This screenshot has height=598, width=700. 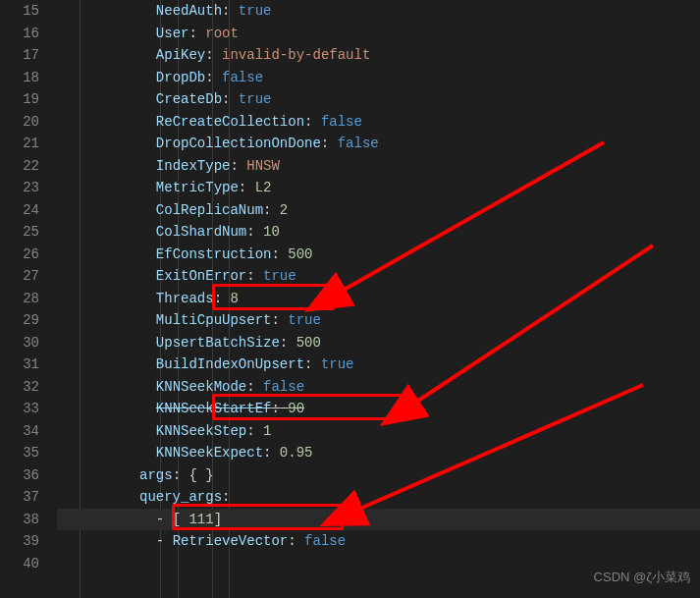 I want to click on line-number: 32, so click(x=25, y=387).